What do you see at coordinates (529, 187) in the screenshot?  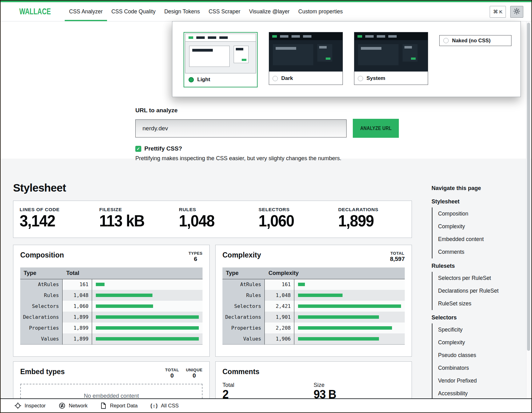 I see `scrollbar-thumb` at bounding box center [529, 187].